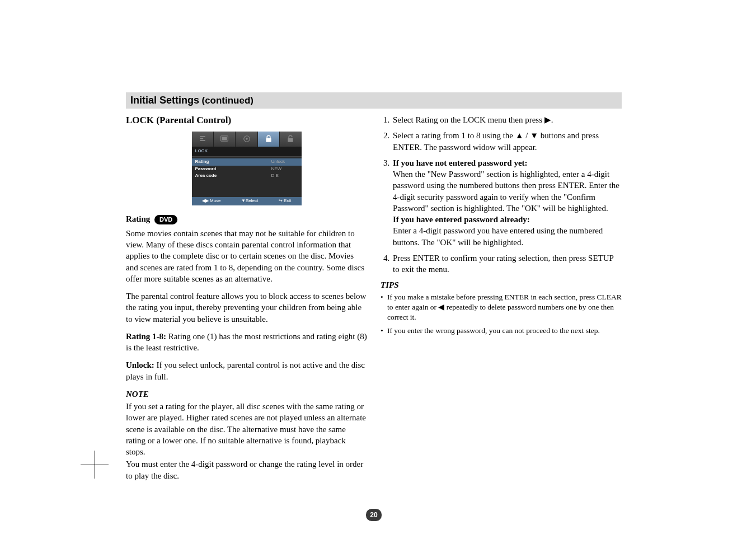 The image size is (756, 534). What do you see at coordinates (227, 101) in the screenshot?
I see `title-cont: (continued)` at bounding box center [227, 101].